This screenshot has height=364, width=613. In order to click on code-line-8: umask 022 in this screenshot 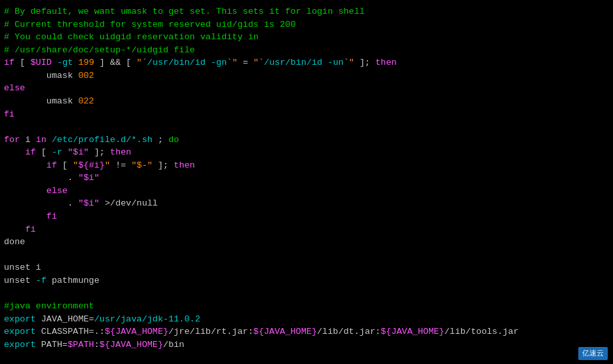, I will do `click(306, 101)`.